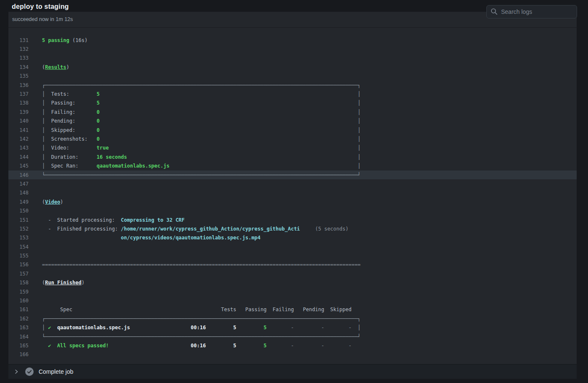 The image size is (588, 383). I want to click on log-line: 133, so click(292, 58).